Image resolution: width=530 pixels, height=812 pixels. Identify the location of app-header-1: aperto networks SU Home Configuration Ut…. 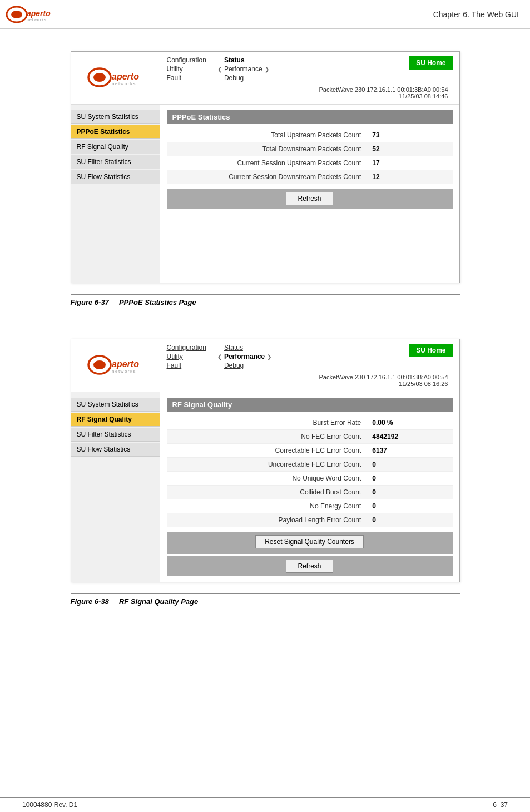
(265, 78).